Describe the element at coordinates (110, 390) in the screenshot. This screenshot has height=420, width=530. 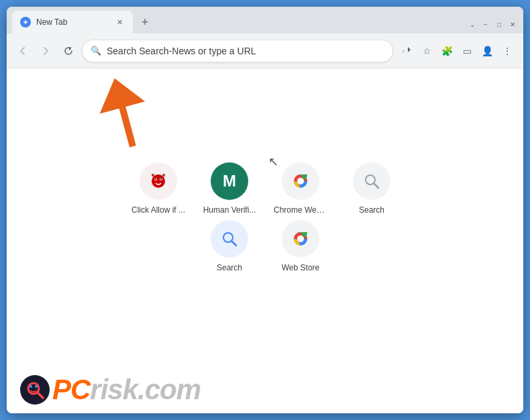
I see `watermark-logo: PCrisk.com` at that location.